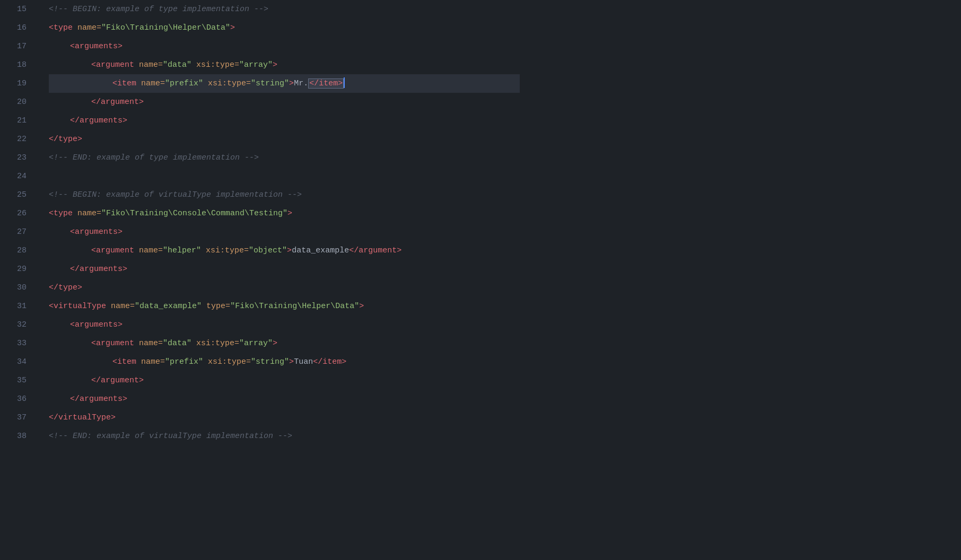 This screenshot has height=560, width=961. What do you see at coordinates (13, 213) in the screenshot?
I see `line-num-26: 26` at bounding box center [13, 213].